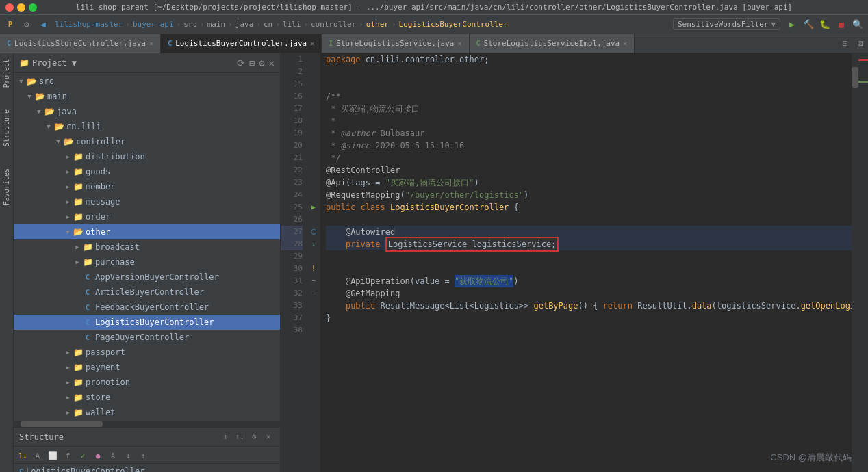  What do you see at coordinates (453, 25) in the screenshot?
I see `breadcrumb-item-10: LogisticsBuyerController` at bounding box center [453, 25].